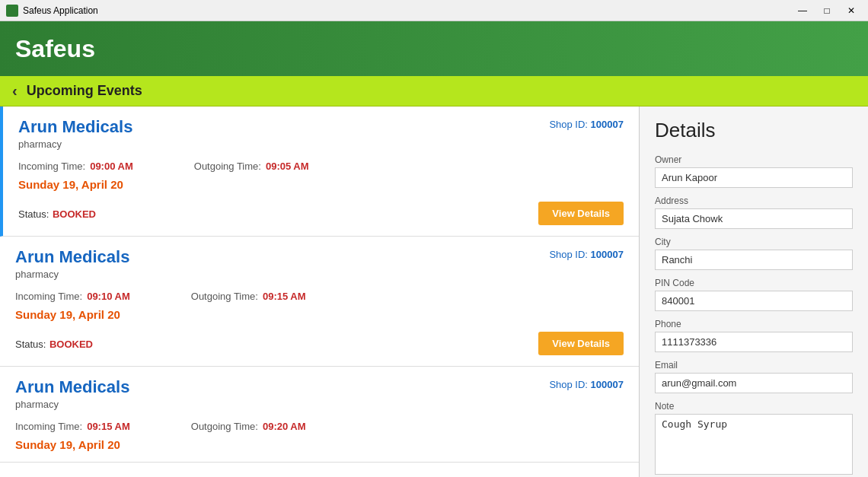  I want to click on email-label: Email, so click(754, 365).